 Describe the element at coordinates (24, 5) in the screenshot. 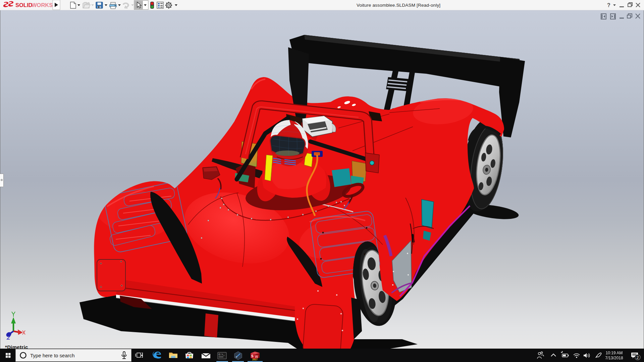

I see `svg-text: SOLID` at that location.